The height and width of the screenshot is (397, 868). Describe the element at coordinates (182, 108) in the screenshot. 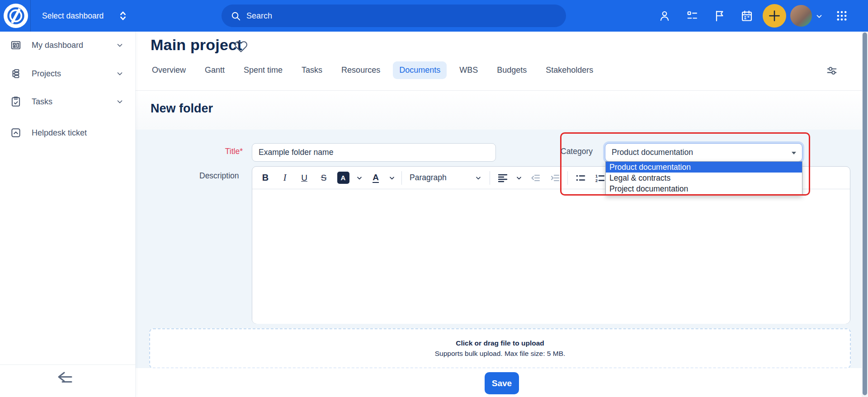

I see `section-heading: New folder` at that location.